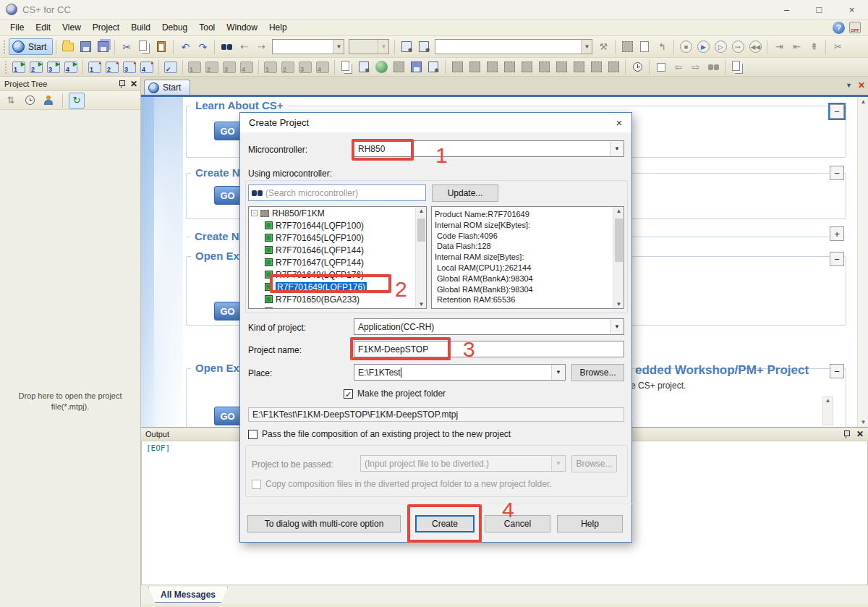  I want to click on tool-d-icon, so click(509, 67).